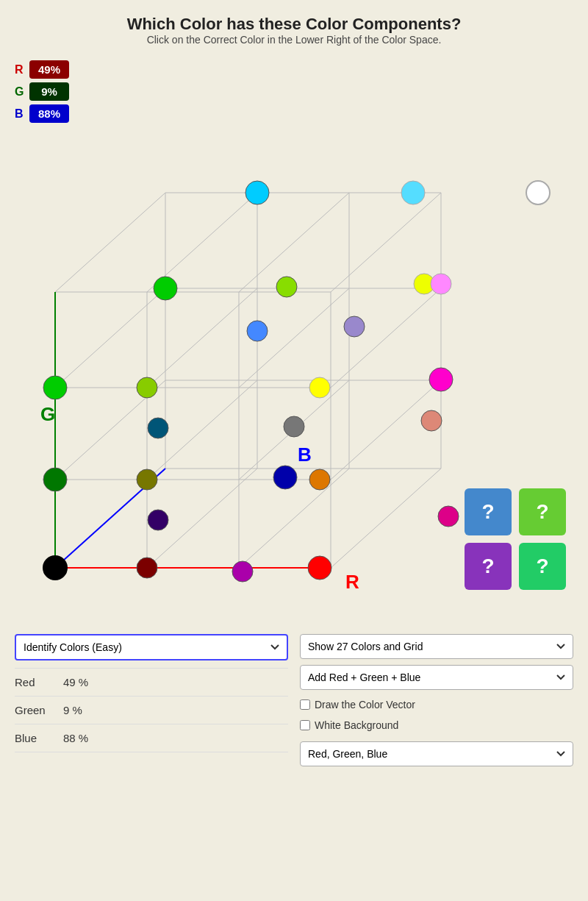 Image resolution: width=588 pixels, height=901 pixels. What do you see at coordinates (165, 288) in the screenshot?
I see `dot-010-back` at bounding box center [165, 288].